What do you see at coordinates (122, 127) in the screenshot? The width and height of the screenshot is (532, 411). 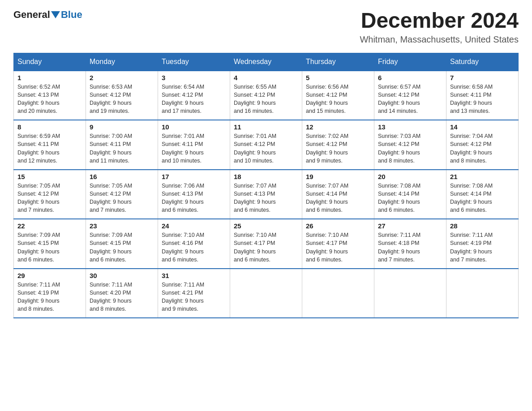 I see `day-number: 9` at bounding box center [122, 127].